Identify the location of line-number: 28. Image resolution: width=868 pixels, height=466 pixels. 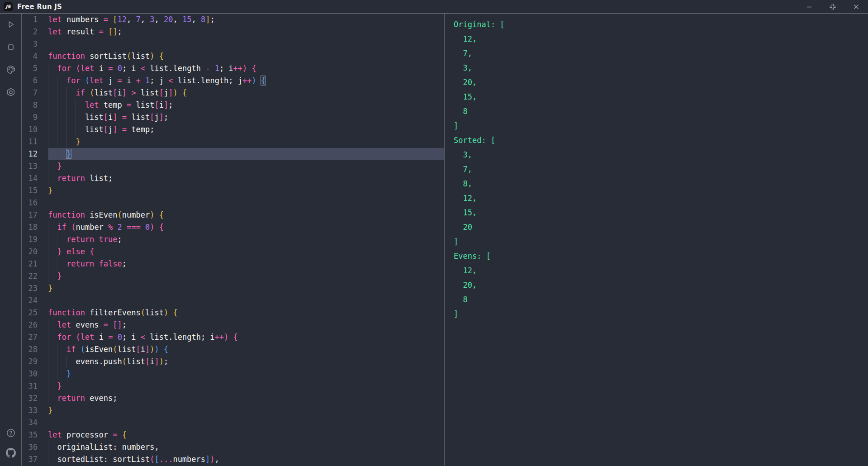
(35, 349).